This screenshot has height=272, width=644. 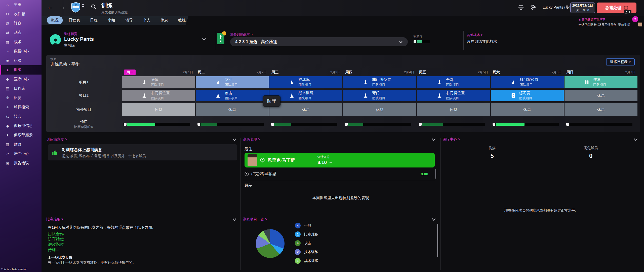 What do you see at coordinates (129, 20) in the screenshot?
I see `tab-5: 辅导` at bounding box center [129, 20].